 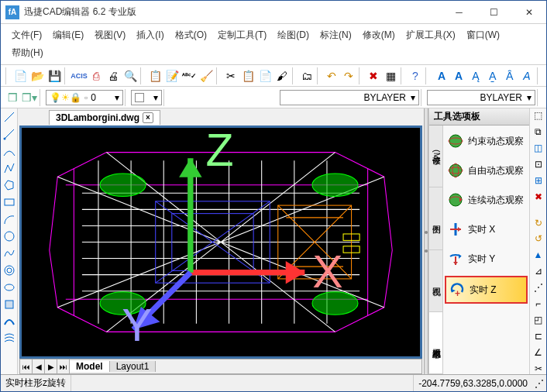 What do you see at coordinates (96, 76) in the screenshot?
I see `pdf-icon: ⎙` at bounding box center [96, 76].